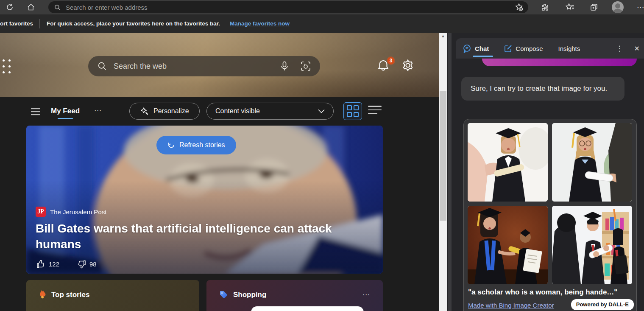 This screenshot has height=311, width=644. What do you see at coordinates (618, 7) in the screenshot?
I see `profile-avatar` at bounding box center [618, 7].